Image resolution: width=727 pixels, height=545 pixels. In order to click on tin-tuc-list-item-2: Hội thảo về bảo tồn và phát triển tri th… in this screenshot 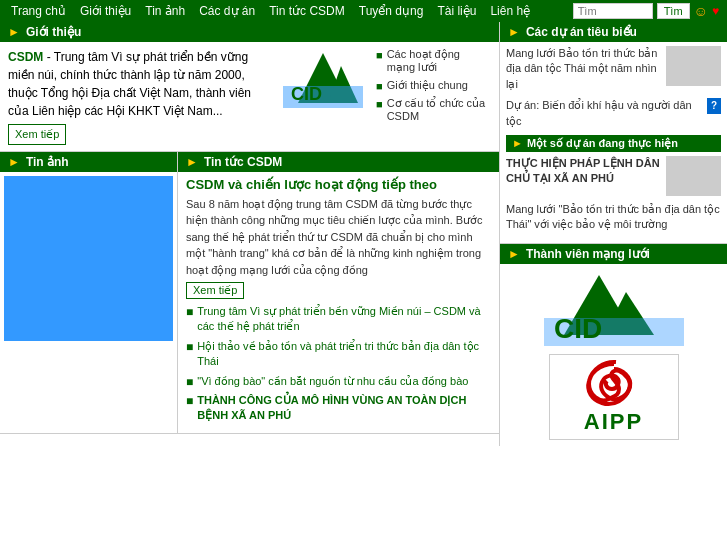, I will do `click(344, 354)`.